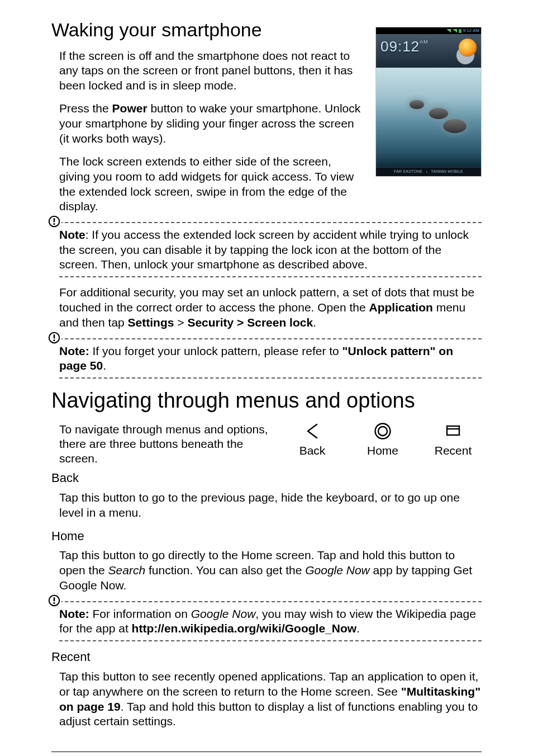  I want to click on nav-home: Home, so click(383, 440).